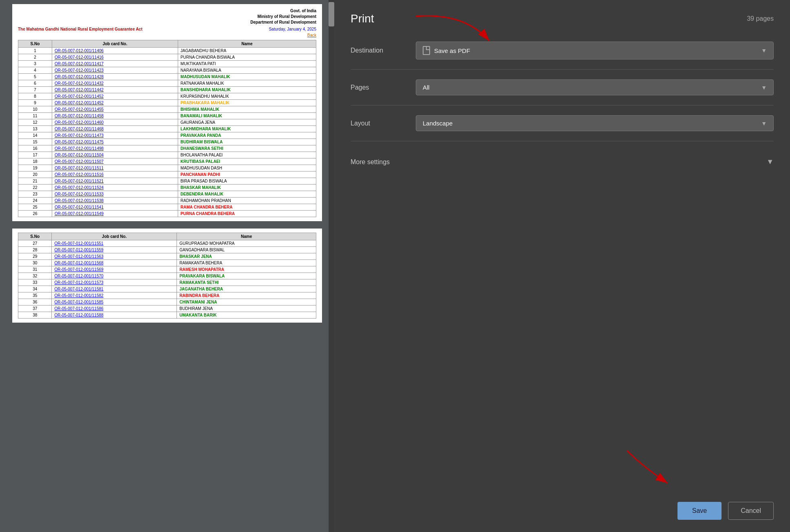 This screenshot has width=790, height=532. Describe the element at coordinates (167, 110) in the screenshot. I see `table-row: 10OR-05-007-012-001/11455BHISHMA MAHALIK` at that location.